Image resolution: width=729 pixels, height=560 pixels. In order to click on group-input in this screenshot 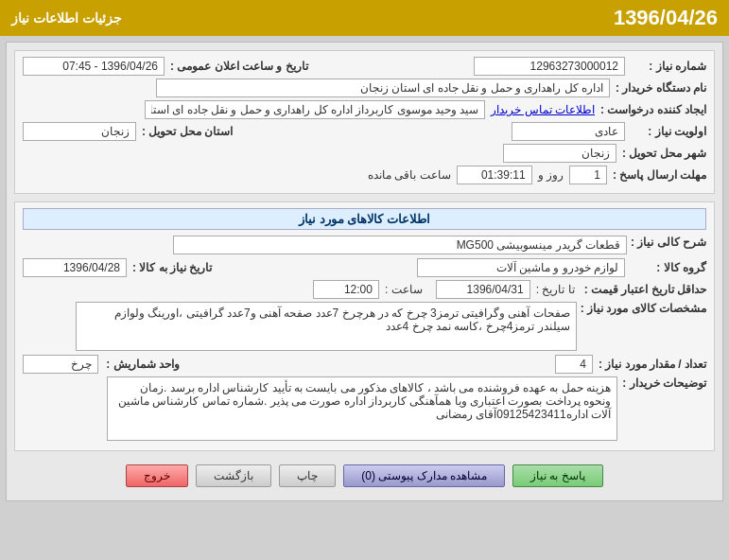, I will do `click(521, 268)`.